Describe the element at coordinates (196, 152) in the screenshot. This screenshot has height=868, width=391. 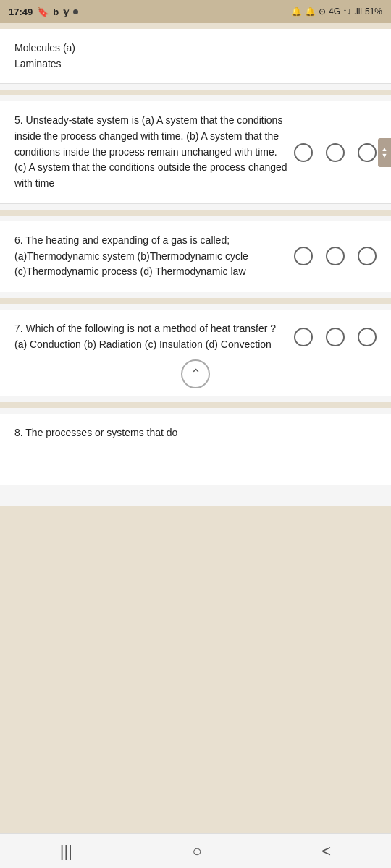
I see `question-5-card: 5. Unsteady-state system is (a) A system…` at that location.